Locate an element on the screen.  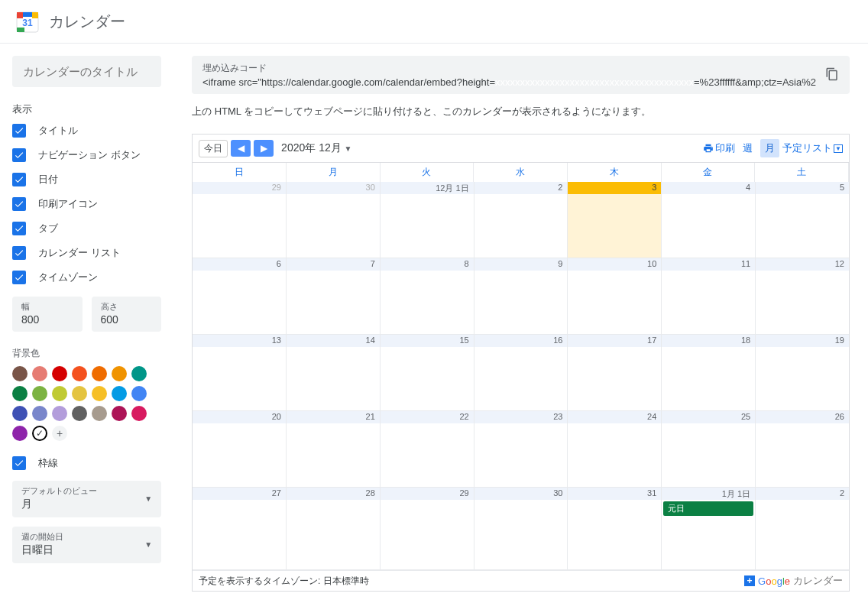
calendar-title-input is located at coordinates (87, 72).